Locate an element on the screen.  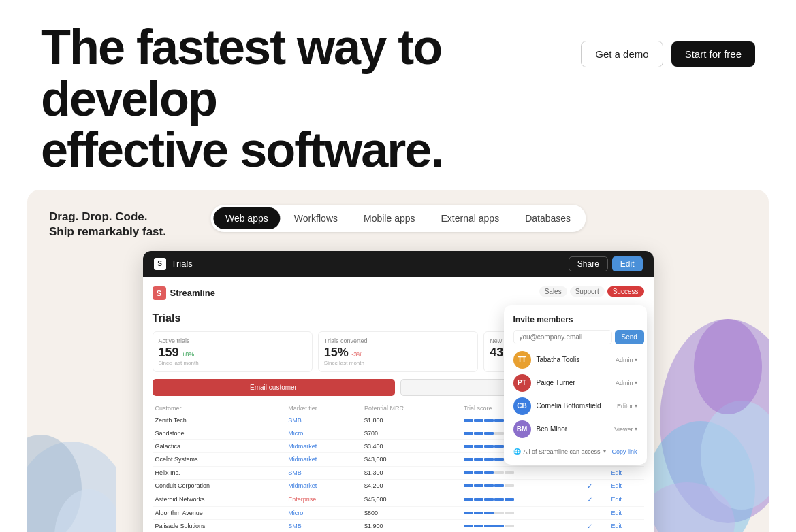
member-row: BM Bea Minor Viewer ▾ is located at coordinates (575, 429).